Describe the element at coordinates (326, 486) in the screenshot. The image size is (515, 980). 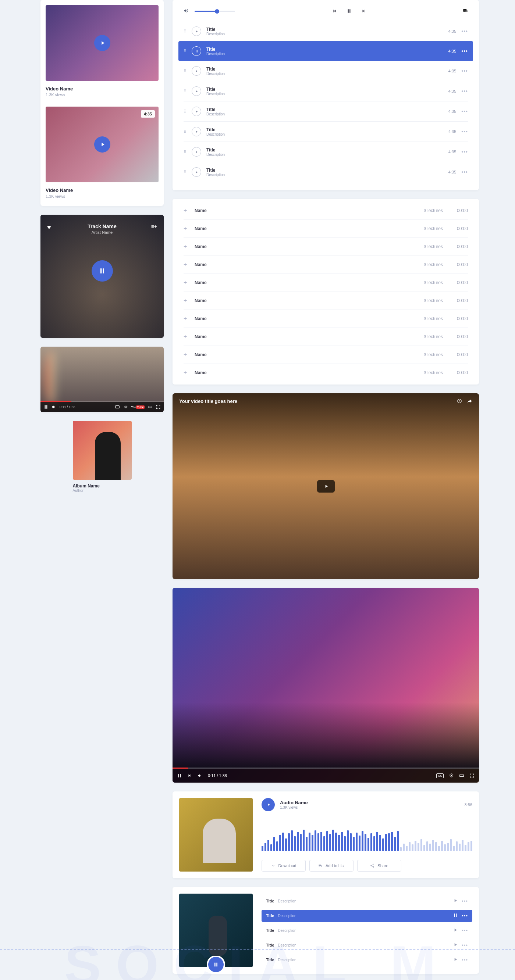
I see `large-video-player: Your video title goes here` at that location.